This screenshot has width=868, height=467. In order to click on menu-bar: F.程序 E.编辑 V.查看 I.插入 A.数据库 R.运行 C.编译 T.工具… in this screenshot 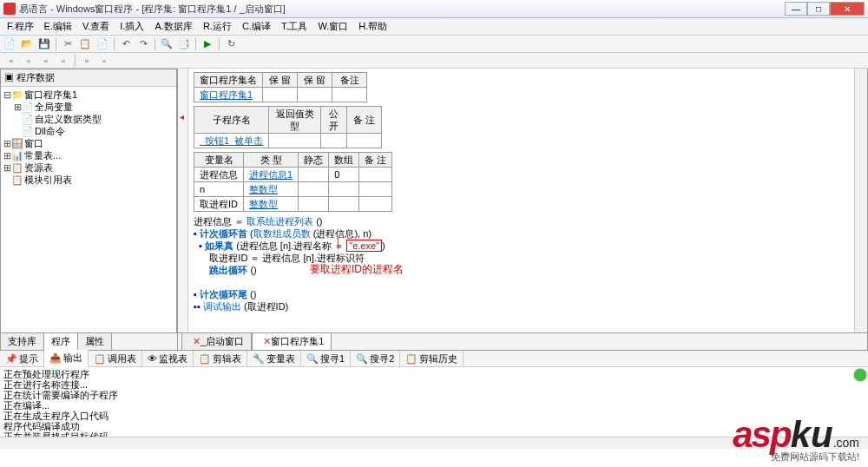, I will do `click(434, 27)`.